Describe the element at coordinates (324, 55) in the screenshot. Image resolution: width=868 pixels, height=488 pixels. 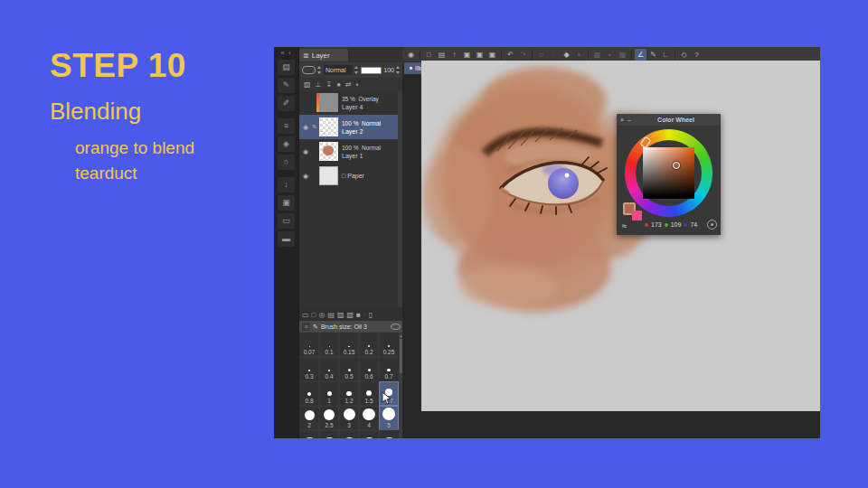
I see `layer-panel-tab: ≣ Layer` at that location.